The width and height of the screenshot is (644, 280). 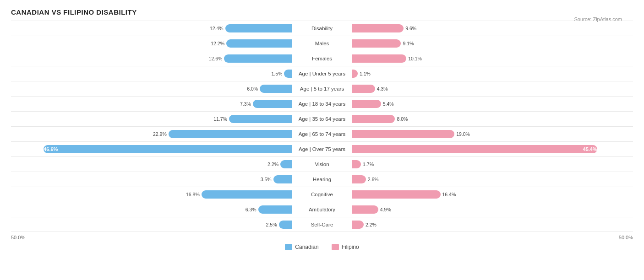 What do you see at coordinates (322, 12) in the screenshot?
I see `chart-title: CANADIAN VS FILIPINO DISABILITY` at bounding box center [322, 12].